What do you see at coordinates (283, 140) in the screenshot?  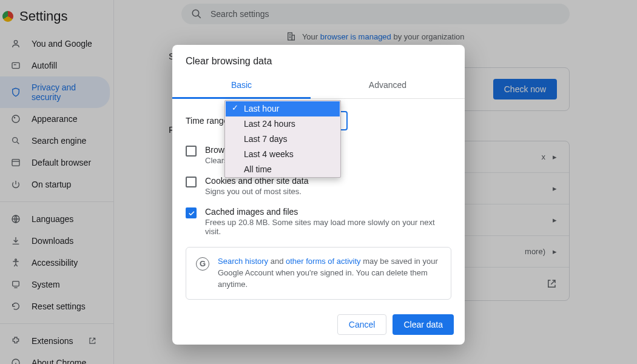 I see `dropdown-option-last-7-days: Last 7 days` at bounding box center [283, 140].